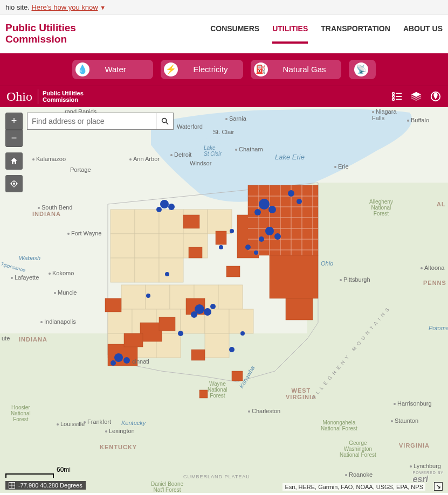 This screenshot has width=448, height=495. I want to click on ohio-sub1: Public Utilities, so click(63, 93).